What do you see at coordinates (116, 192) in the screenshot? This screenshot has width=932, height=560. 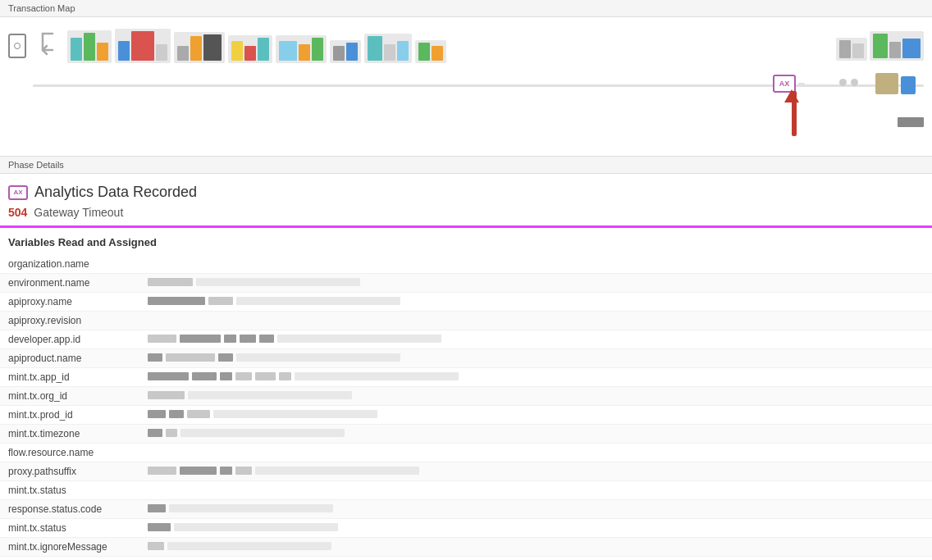 I see `phase-name: Analytics Data Recorded` at bounding box center [116, 192].